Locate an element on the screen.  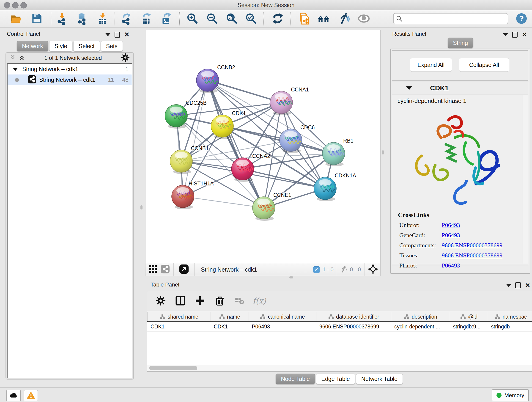
network-node-CCNB1 is located at coordinates (181, 162).